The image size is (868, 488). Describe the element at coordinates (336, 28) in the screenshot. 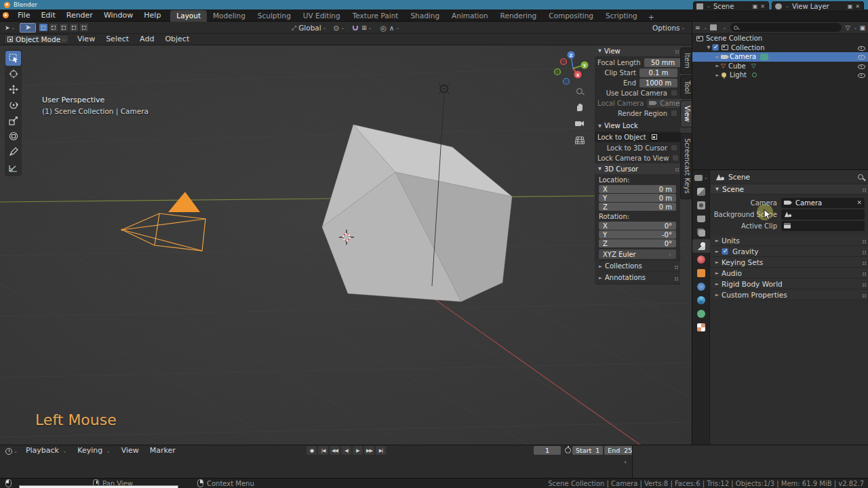

I see `pivot-point-icon: ⊙` at that location.